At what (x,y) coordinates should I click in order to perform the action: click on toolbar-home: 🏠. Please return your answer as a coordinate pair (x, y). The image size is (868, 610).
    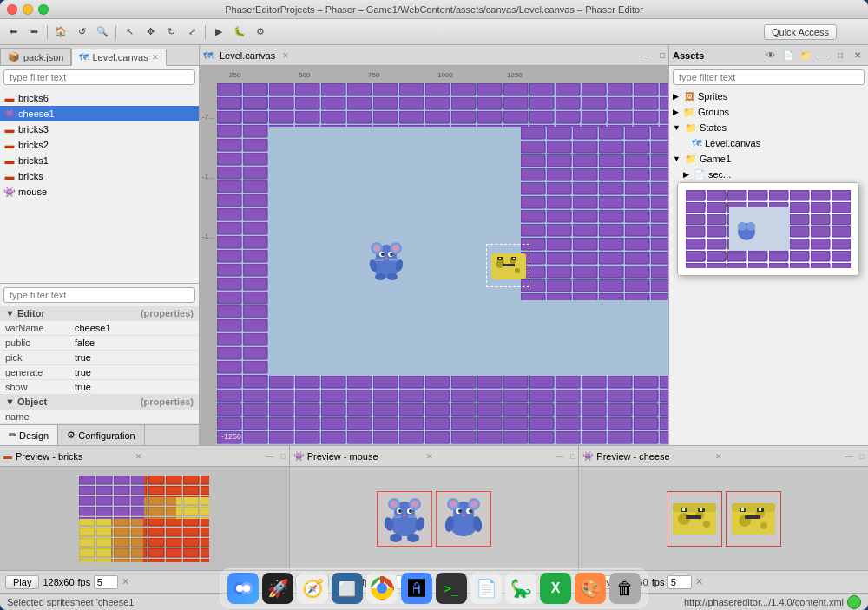
    Looking at the image, I should click on (61, 32).